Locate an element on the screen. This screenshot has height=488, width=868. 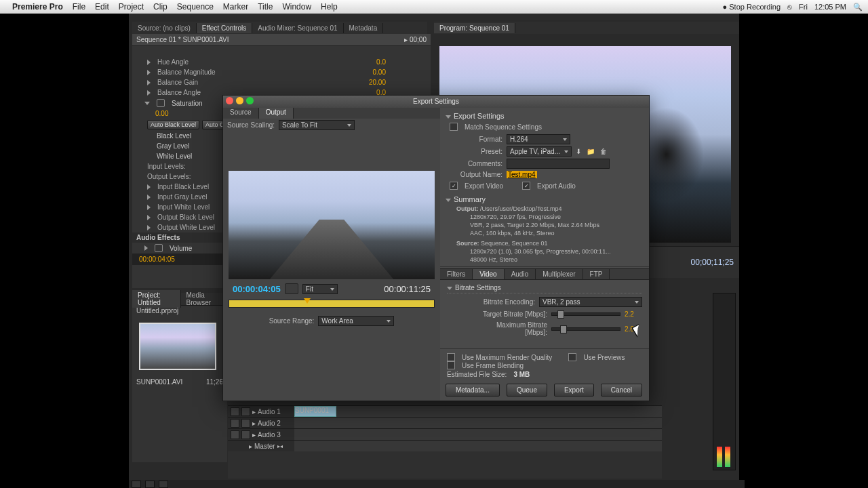
max-render-quality-checkbox is located at coordinates (451, 357).